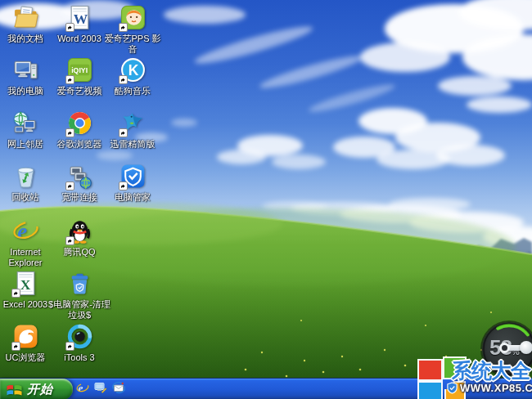 The image size is (532, 399). Describe the element at coordinates (423, 389) in the screenshot. I see `tray-divider` at that location.